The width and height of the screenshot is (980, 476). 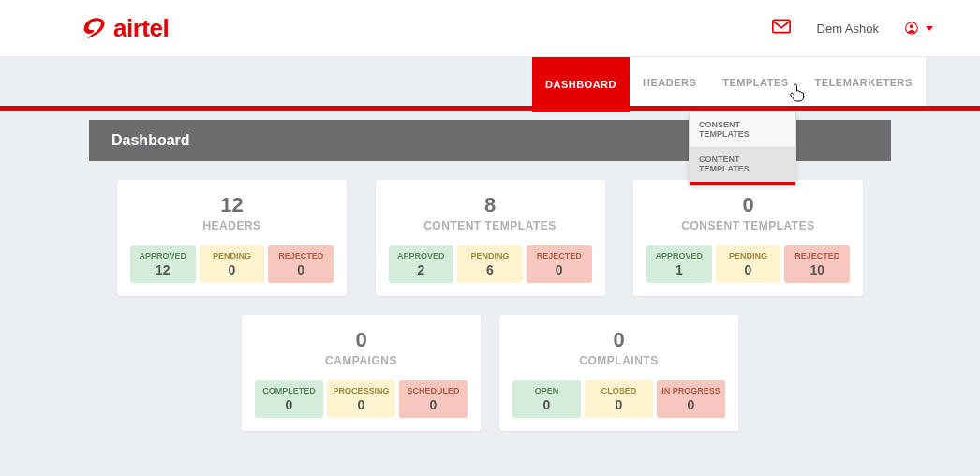 I want to click on stat-value: 1, so click(x=679, y=270).